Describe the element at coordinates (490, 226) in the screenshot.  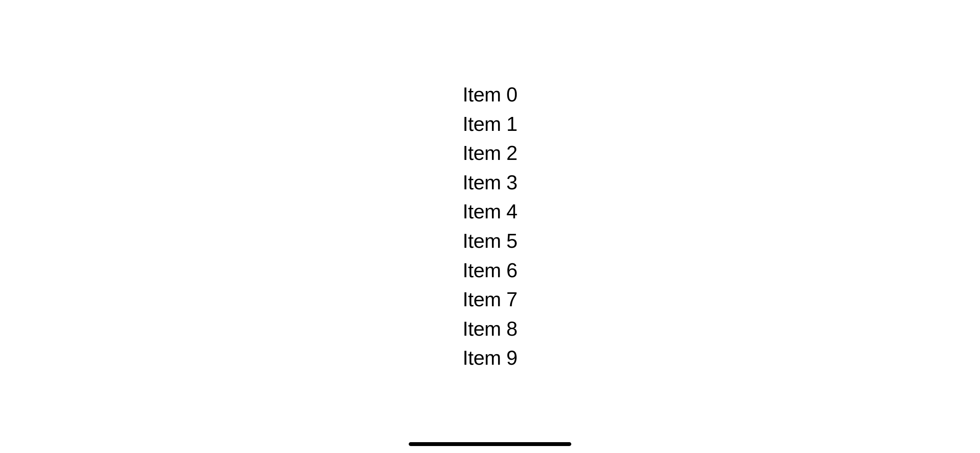
I see `list-container: Item 0Item 1Item 2Item 3Item 4Item 5Item…` at that location.